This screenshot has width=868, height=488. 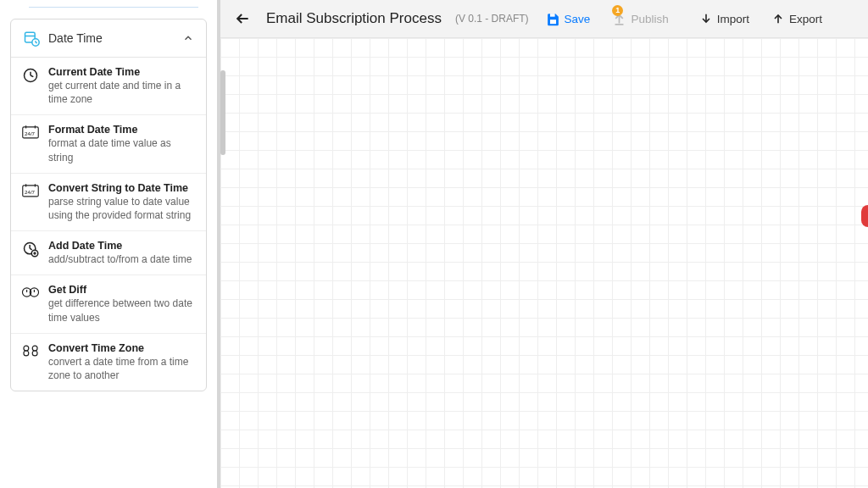 What do you see at coordinates (617, 10) in the screenshot?
I see `publish-badge: 1` at bounding box center [617, 10].